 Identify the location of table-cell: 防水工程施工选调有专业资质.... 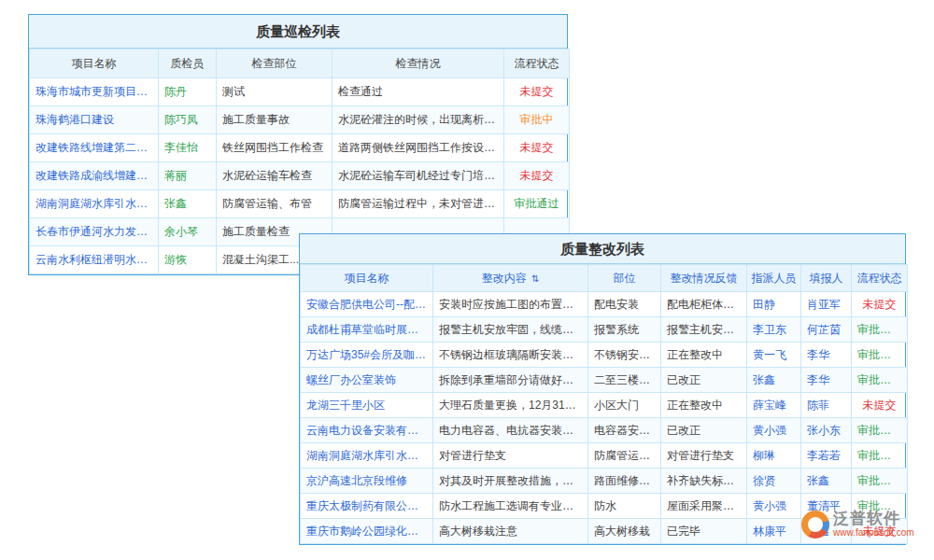
(511, 506).